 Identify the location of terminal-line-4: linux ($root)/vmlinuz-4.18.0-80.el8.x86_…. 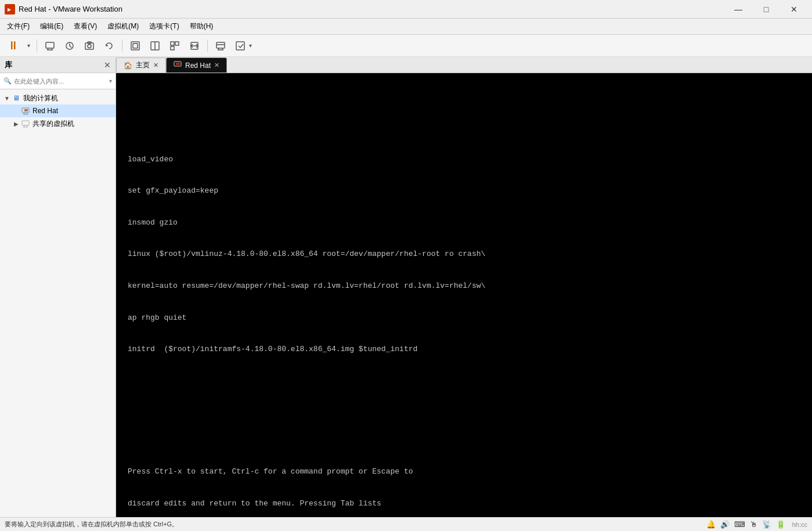
(464, 254).